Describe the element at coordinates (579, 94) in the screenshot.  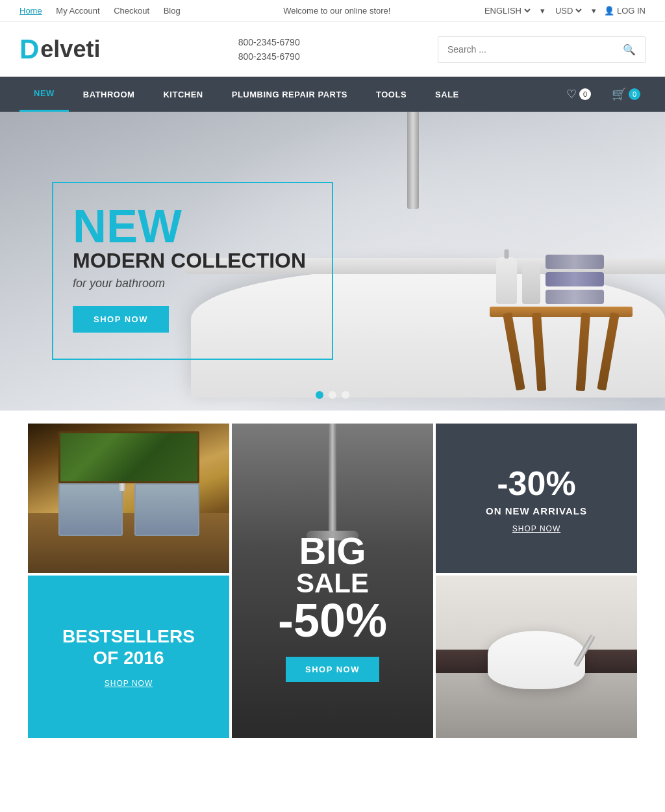
I see `wishlist-button: ♡ 0` at that location.